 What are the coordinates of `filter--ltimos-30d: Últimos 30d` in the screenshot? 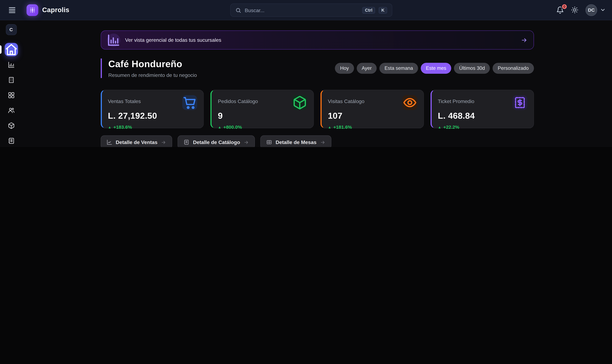 It's located at (472, 68).